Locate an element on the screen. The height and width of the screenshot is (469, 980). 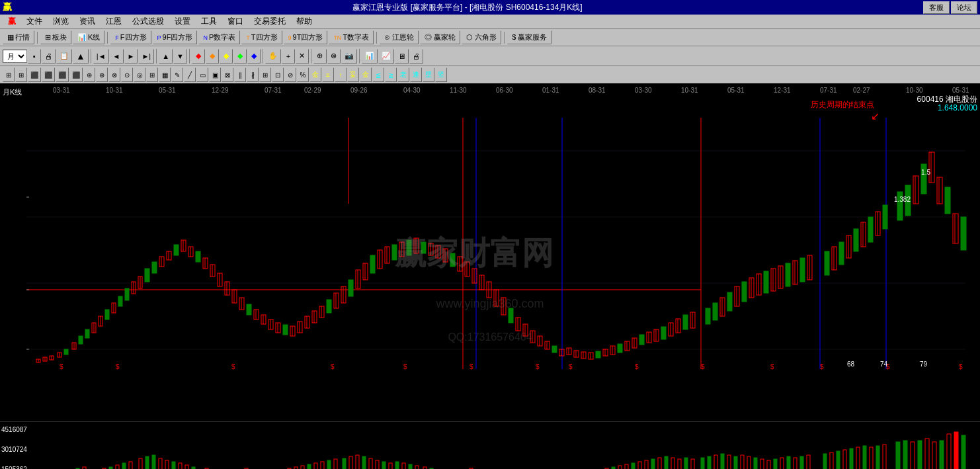
menu-help: 帮助 is located at coordinates (304, 21).